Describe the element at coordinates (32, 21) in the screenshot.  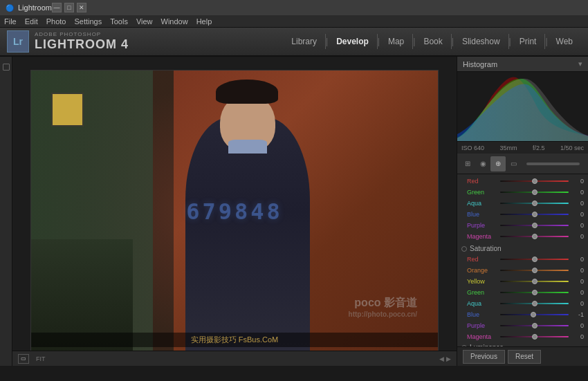
I see `menu-edit: Edit` at that location.